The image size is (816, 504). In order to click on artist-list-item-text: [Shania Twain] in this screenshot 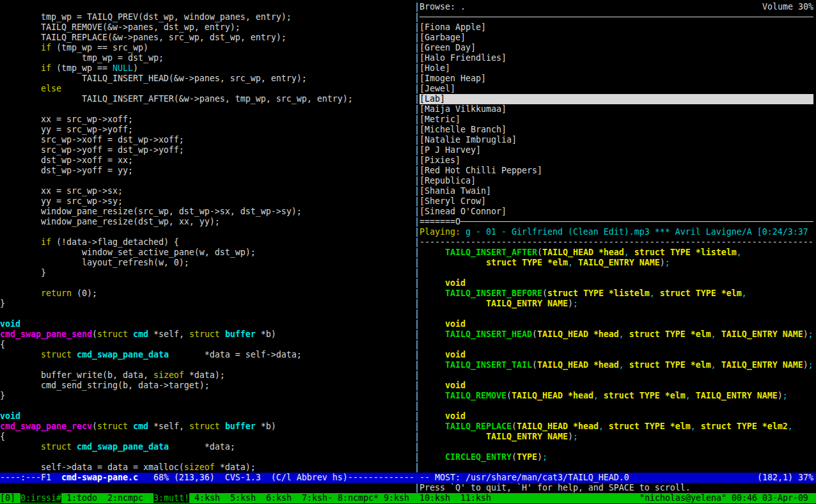, I will do `click(455, 191)`.